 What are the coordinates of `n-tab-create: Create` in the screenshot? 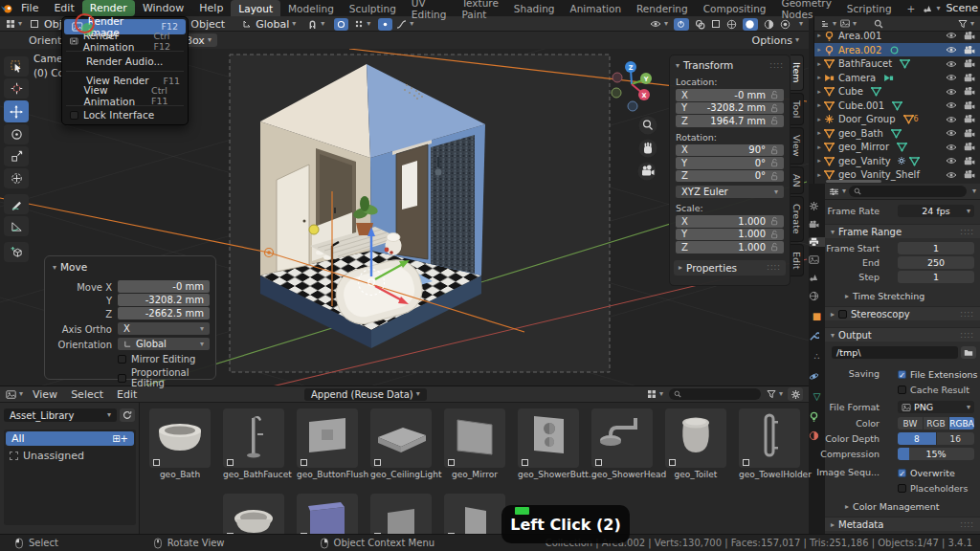 It's located at (797, 219).